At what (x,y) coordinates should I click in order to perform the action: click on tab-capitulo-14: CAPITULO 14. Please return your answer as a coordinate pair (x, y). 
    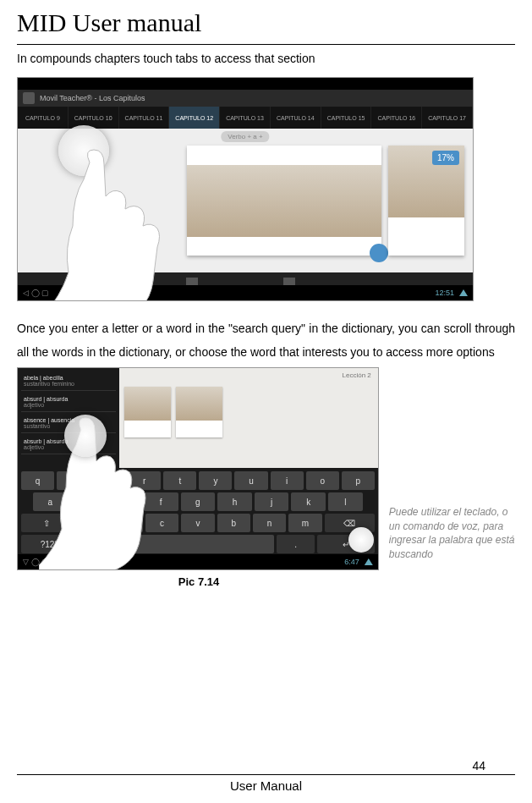
    Looking at the image, I should click on (296, 118).